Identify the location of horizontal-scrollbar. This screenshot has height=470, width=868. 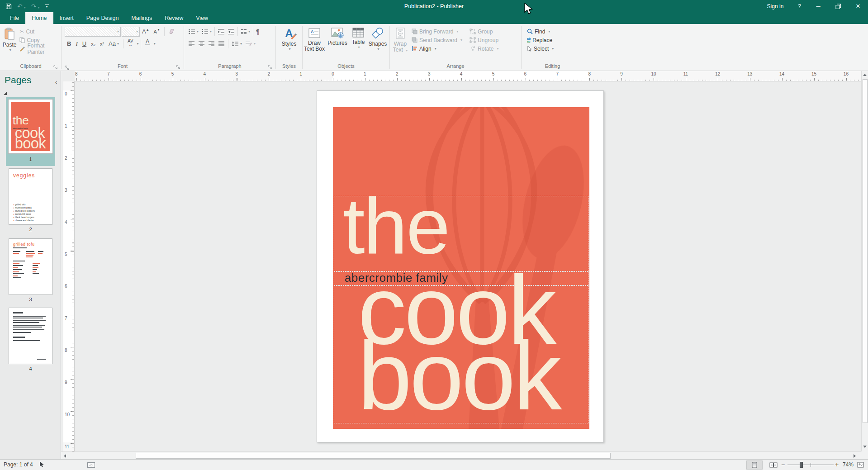
(461, 455).